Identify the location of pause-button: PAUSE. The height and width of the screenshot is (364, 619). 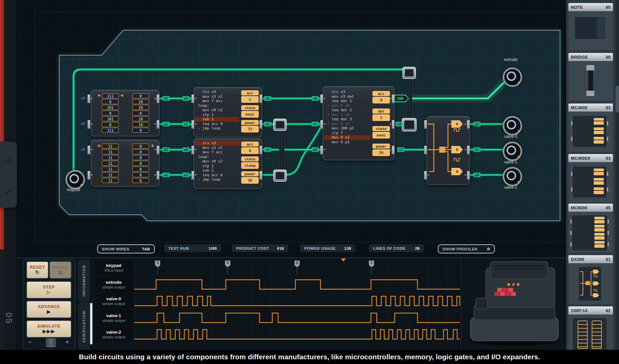
(60, 270).